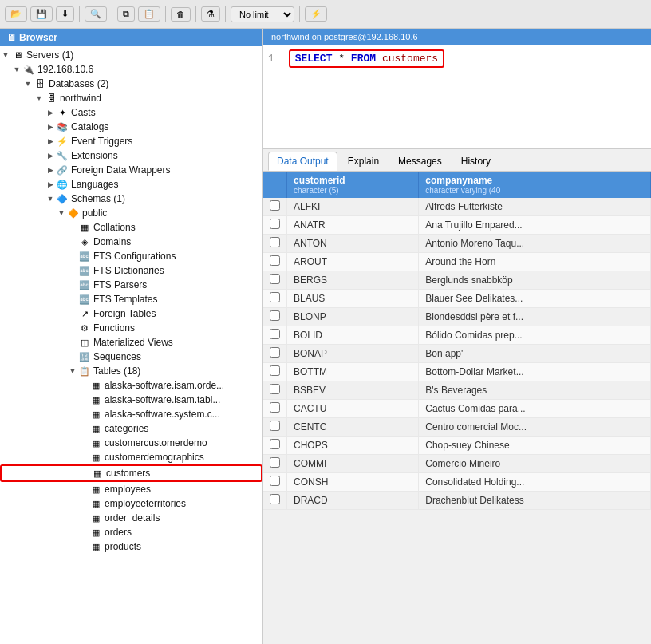 Image resolution: width=651 pixels, height=644 pixels. What do you see at coordinates (50, 113) in the screenshot?
I see `tree-expander-casts: ▶` at bounding box center [50, 113].